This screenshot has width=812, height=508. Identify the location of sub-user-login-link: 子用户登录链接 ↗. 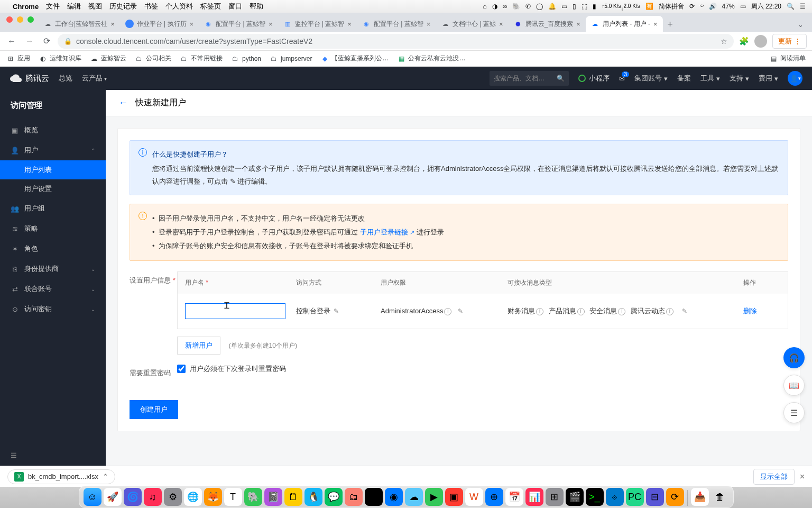
(387, 232).